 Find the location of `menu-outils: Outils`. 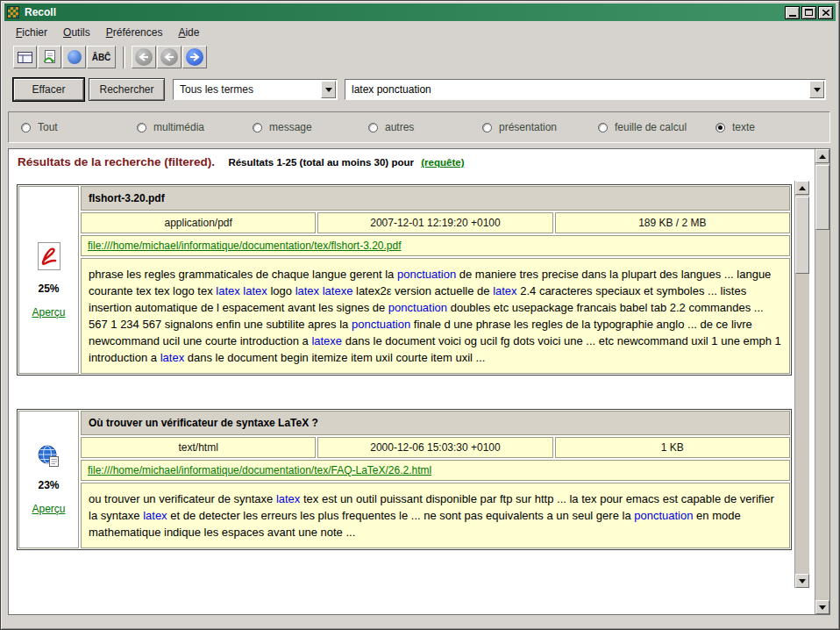

menu-outils: Outils is located at coordinates (77, 32).